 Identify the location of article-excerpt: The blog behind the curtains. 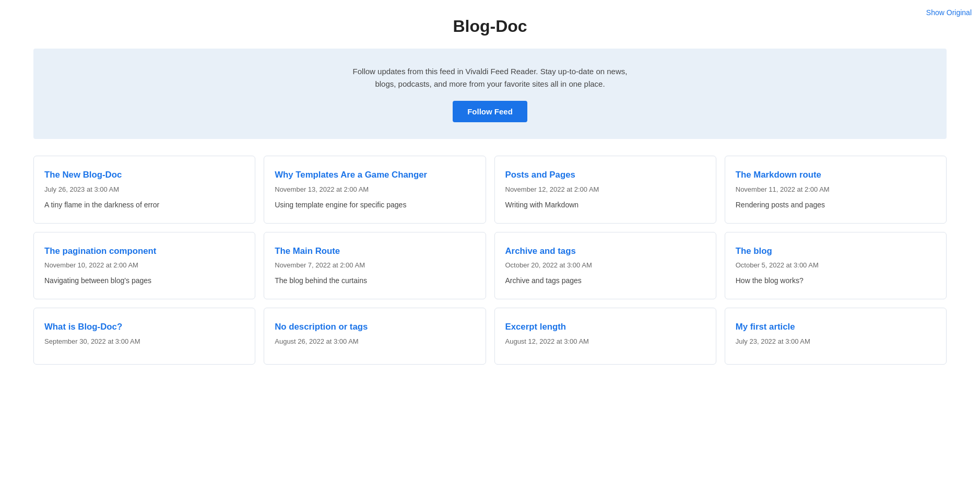
(375, 281).